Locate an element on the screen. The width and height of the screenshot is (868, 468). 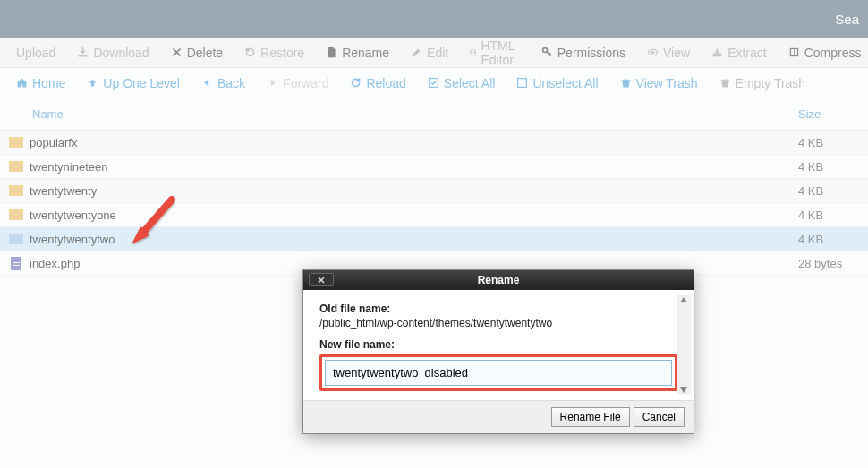
search-text: Sea is located at coordinates (847, 20).